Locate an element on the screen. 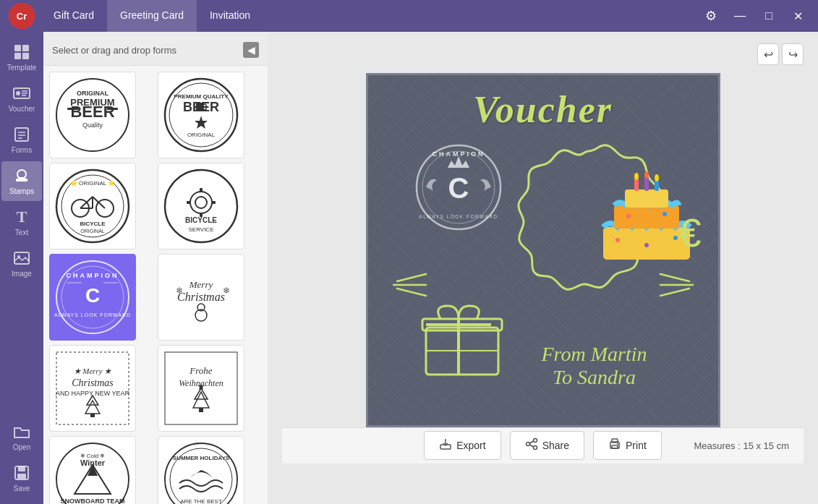 This screenshot has height=504, width=818. maximize-button: □ is located at coordinates (769, 16).